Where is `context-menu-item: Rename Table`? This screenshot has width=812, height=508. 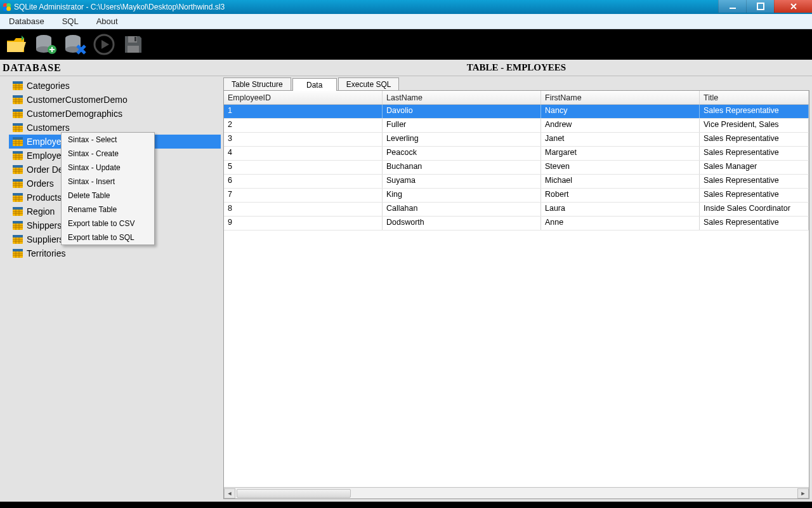 context-menu-item: Rename Table is located at coordinates (108, 210).